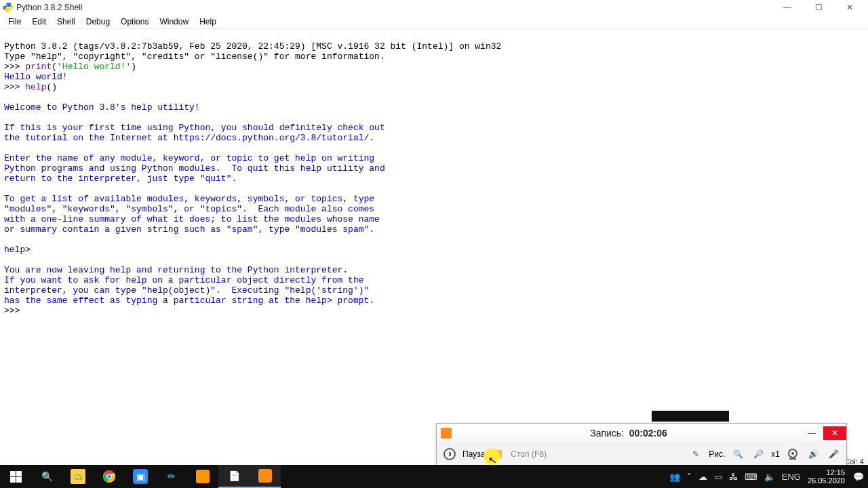 This screenshot has width=868, height=488. What do you see at coordinates (195, 168) in the screenshot?
I see `help-line: Enter the name of any module, keyword, o…` at bounding box center [195, 168].